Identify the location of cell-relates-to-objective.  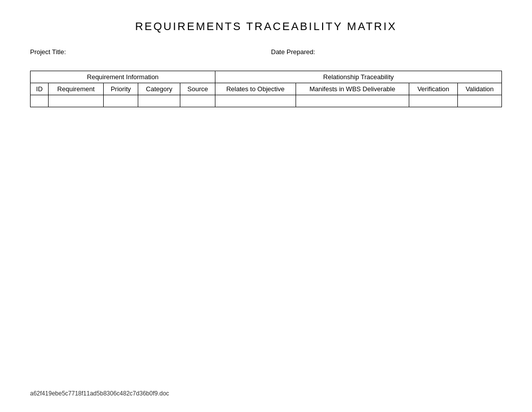
(255, 101).